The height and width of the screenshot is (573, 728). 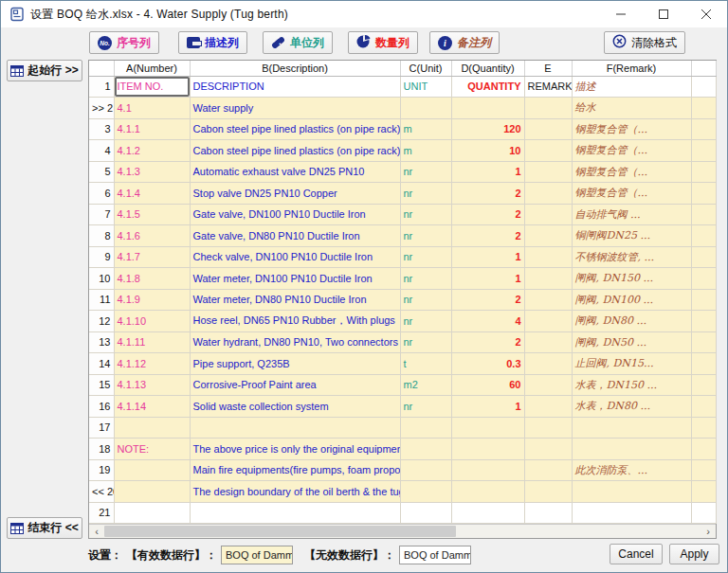 What do you see at coordinates (402, 530) in the screenshot?
I see `horizontal-scrollbar: ‹ ›` at bounding box center [402, 530].